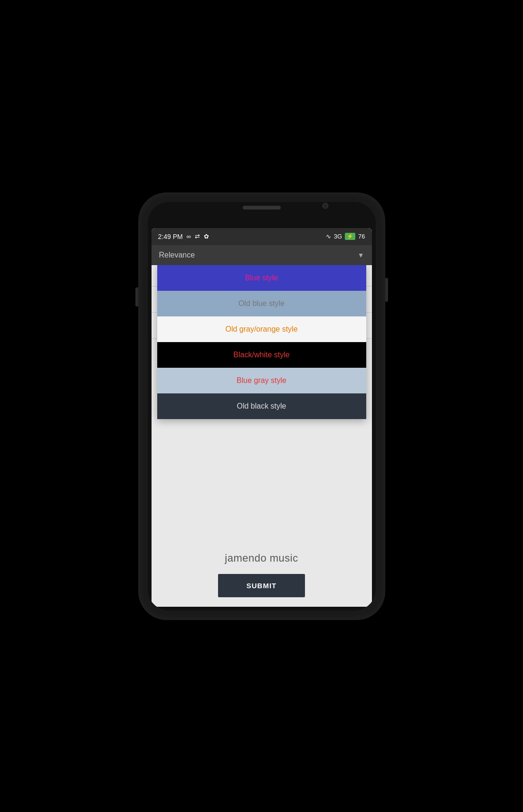 This screenshot has height=812, width=523. I want to click on old-gray-orange-style-label: Old gray/orange style, so click(261, 329).